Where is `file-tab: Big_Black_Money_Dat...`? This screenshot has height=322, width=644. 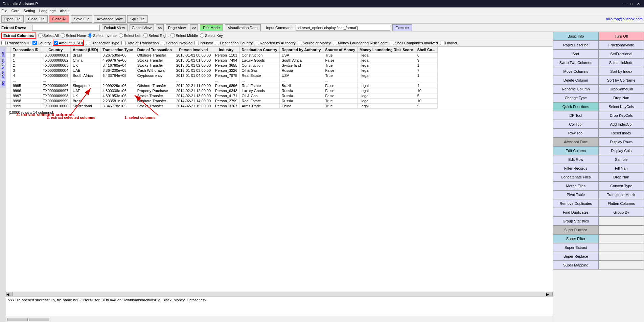
file-tab: Big_Black_Money_Dat... is located at coordinates (3, 68).